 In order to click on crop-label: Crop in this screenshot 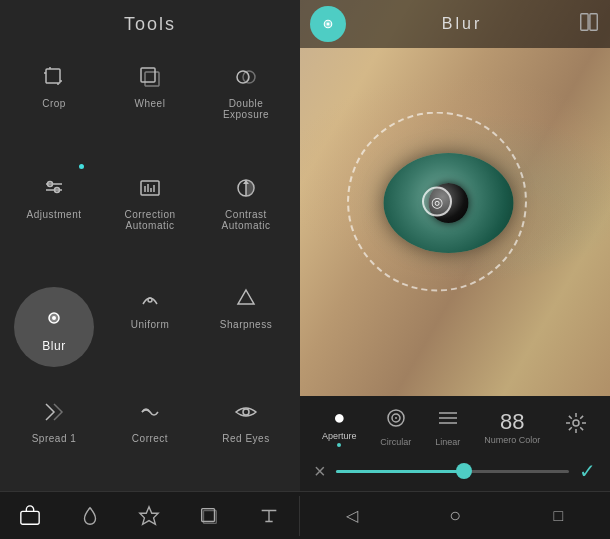, I will do `click(54, 104)`.